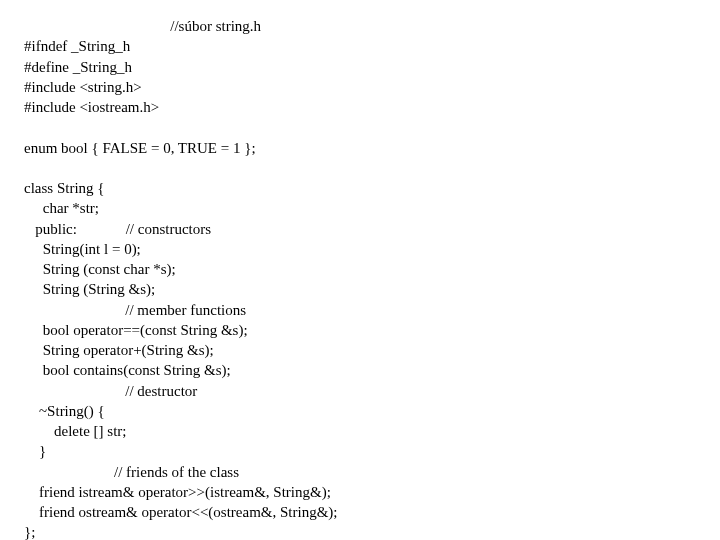 This screenshot has height=540, width=720. Describe the element at coordinates (360, 512) in the screenshot. I see `code-line: friend ostream& operator<<(ostream&, Str…` at that location.